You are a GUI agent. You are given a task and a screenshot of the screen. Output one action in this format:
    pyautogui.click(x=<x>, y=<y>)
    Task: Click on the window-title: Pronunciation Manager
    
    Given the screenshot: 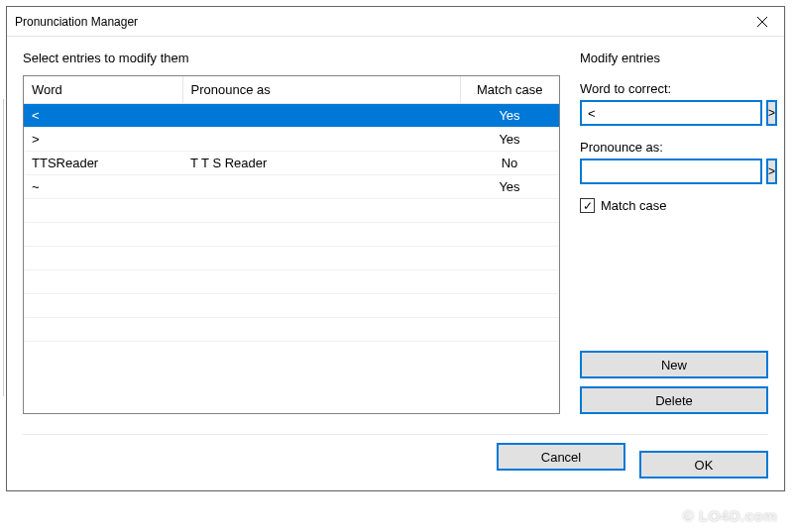 What is the action you would take?
    pyautogui.click(x=76, y=22)
    